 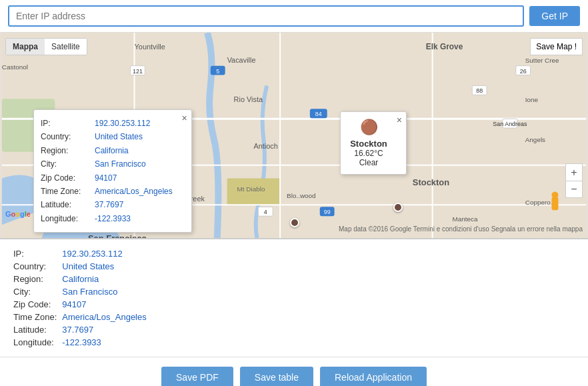 What do you see at coordinates (398, 207) in the screenshot?
I see `map-marker-stockton` at bounding box center [398, 207].